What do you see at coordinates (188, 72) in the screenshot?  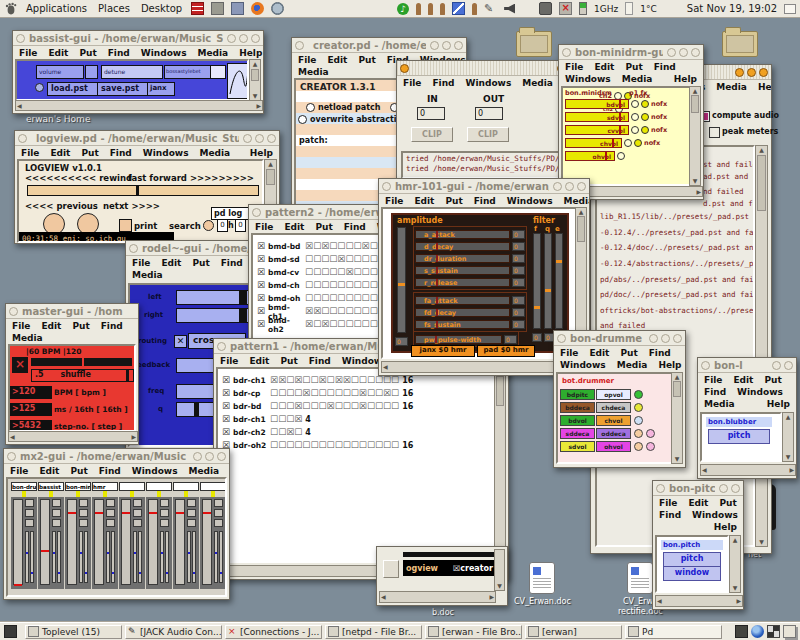 I see `bossa-slider: bossastylebet` at bounding box center [188, 72].